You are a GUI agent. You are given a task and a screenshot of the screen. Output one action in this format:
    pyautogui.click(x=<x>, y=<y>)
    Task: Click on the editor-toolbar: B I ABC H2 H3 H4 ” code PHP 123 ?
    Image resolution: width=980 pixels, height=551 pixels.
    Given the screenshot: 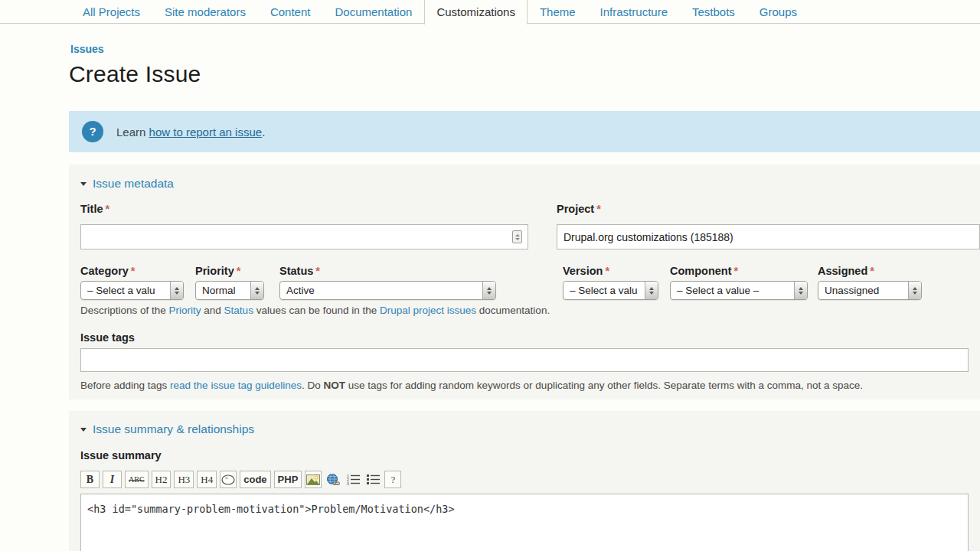 What is the action you would take?
    pyautogui.click(x=240, y=479)
    